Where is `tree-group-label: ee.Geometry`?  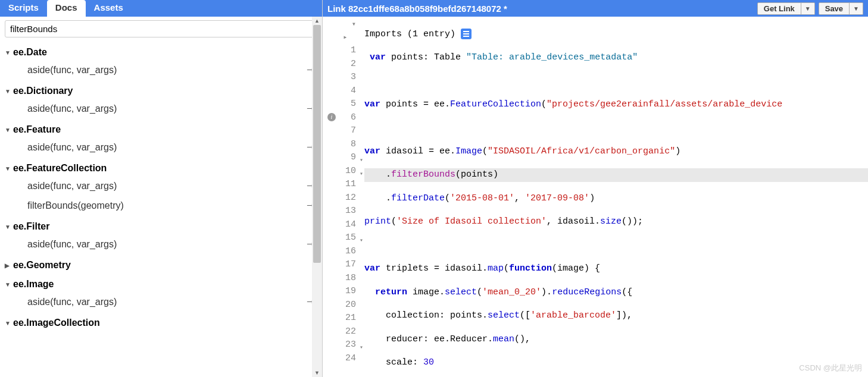
tree-group-label: ee.Geometry is located at coordinates (42, 265).